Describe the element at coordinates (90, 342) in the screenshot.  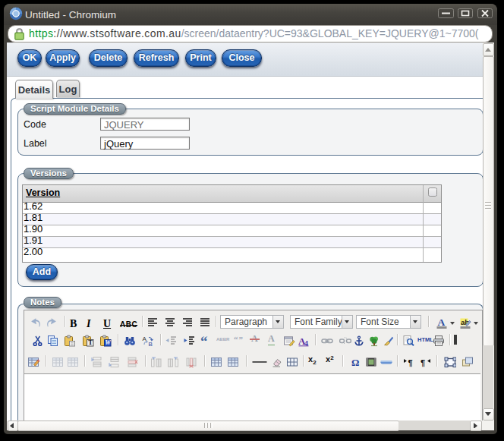
I see `svg-text: T` at that location.